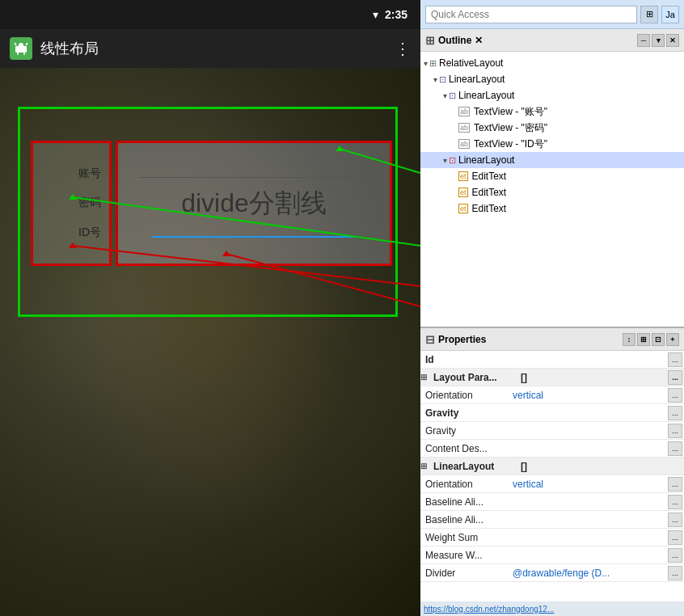  What do you see at coordinates (675, 360) in the screenshot?
I see `prop-btn-id: ...` at bounding box center [675, 360].